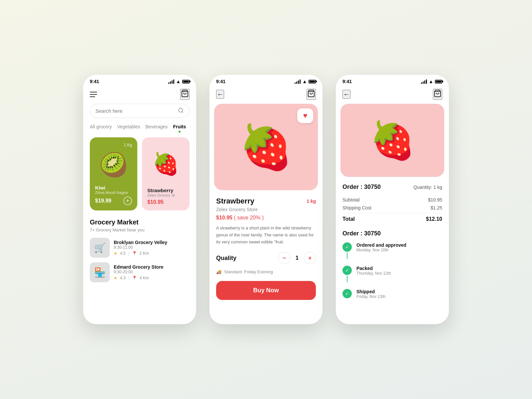 The image size is (532, 399). What do you see at coordinates (431, 81) in the screenshot?
I see `wifi-icon-3: ▲` at bounding box center [431, 81].